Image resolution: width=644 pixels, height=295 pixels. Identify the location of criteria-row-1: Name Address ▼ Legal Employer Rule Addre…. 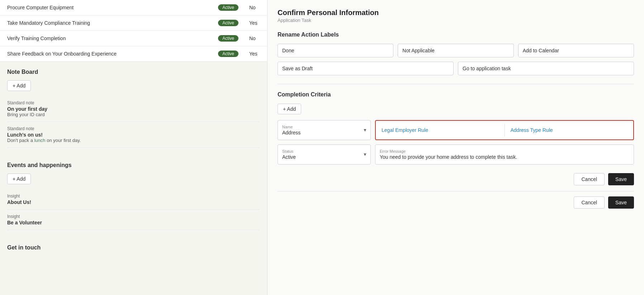
(456, 130).